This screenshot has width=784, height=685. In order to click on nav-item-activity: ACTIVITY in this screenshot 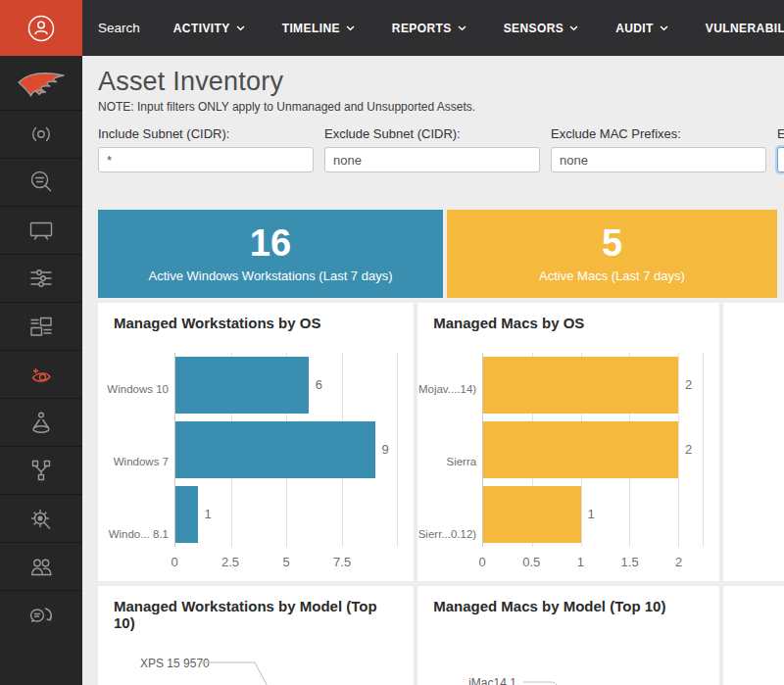, I will do `click(210, 28)`.